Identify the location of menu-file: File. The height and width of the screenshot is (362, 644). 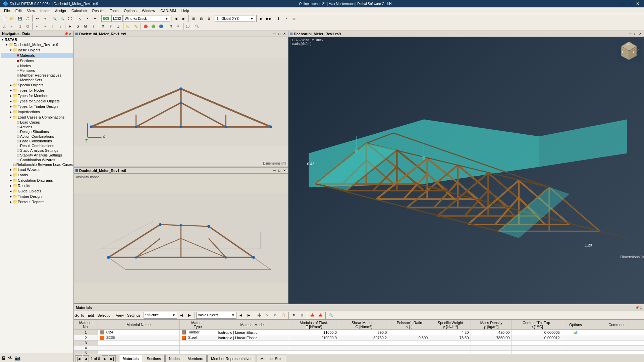
(7, 11).